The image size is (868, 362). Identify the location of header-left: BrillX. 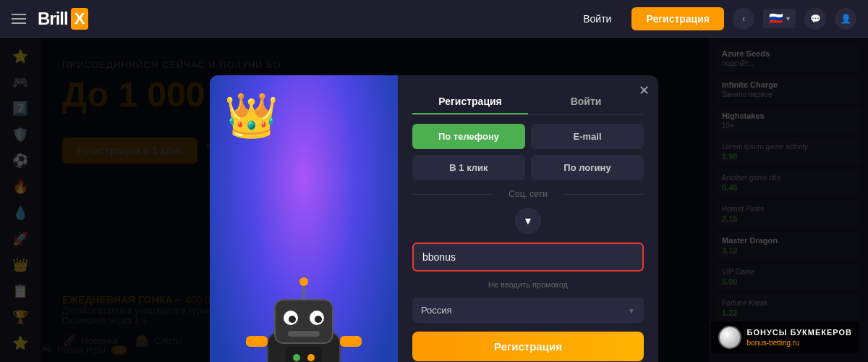
(50, 19).